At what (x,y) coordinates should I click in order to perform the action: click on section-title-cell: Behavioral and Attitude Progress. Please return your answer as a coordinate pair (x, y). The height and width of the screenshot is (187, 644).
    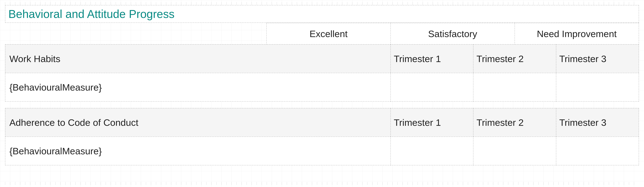
    Looking at the image, I should click on (322, 14).